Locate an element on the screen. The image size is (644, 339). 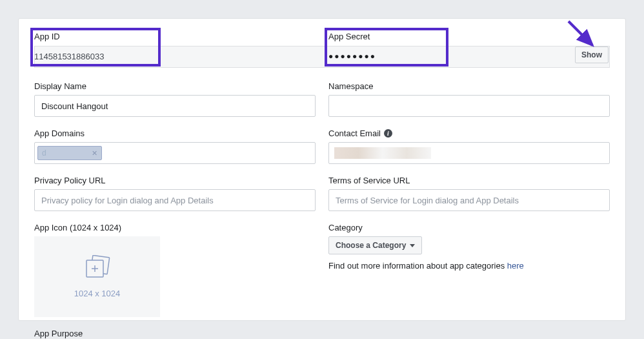
category-help-text: Find out more information about app cate… is located at coordinates (469, 266).